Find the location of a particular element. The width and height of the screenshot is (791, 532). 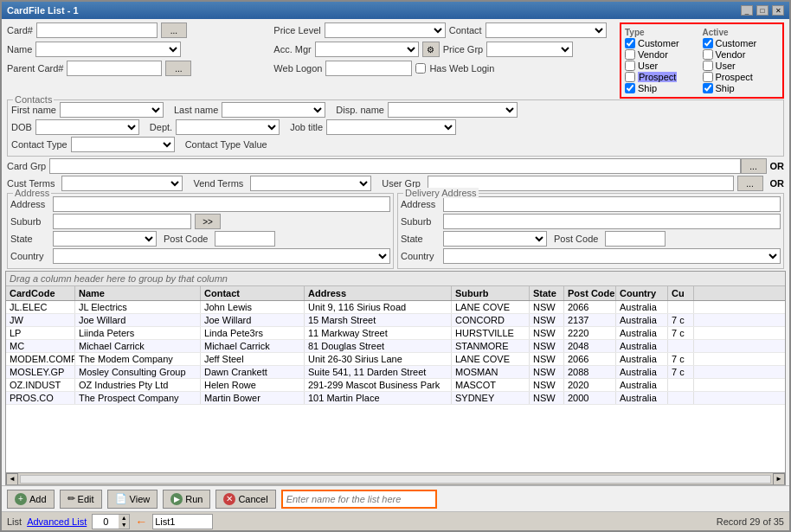

scroll-track is located at coordinates (396, 479).